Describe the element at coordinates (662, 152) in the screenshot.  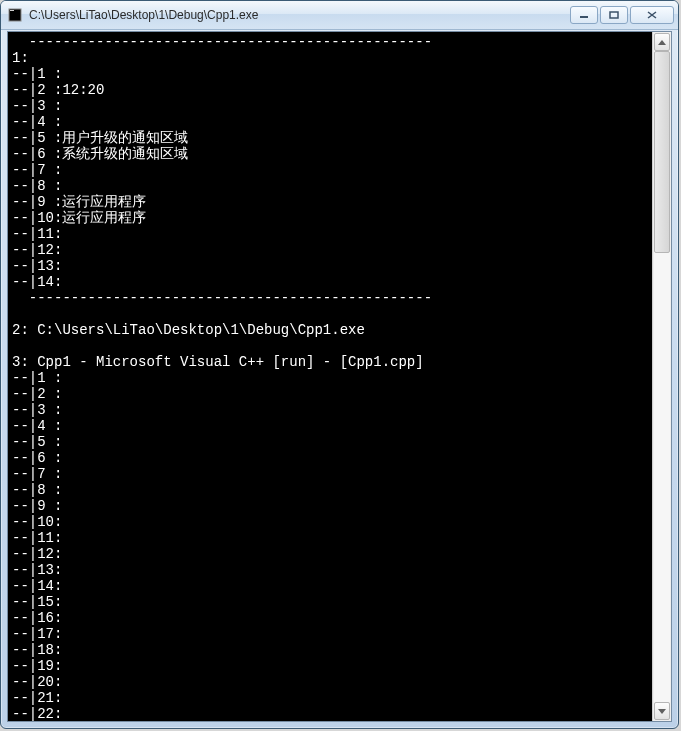
I see `scroll-thumb` at that location.